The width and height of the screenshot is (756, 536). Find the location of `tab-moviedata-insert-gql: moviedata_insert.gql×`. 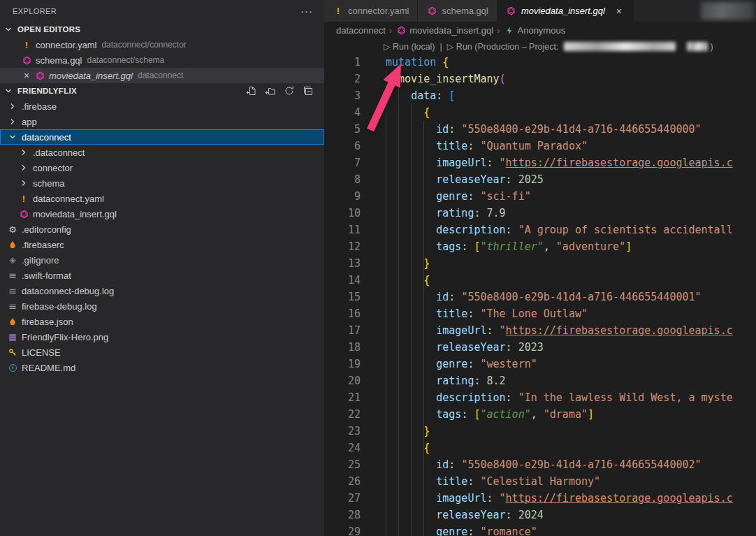

tab-moviedata-insert-gql: moviedata_insert.gql× is located at coordinates (566, 11).